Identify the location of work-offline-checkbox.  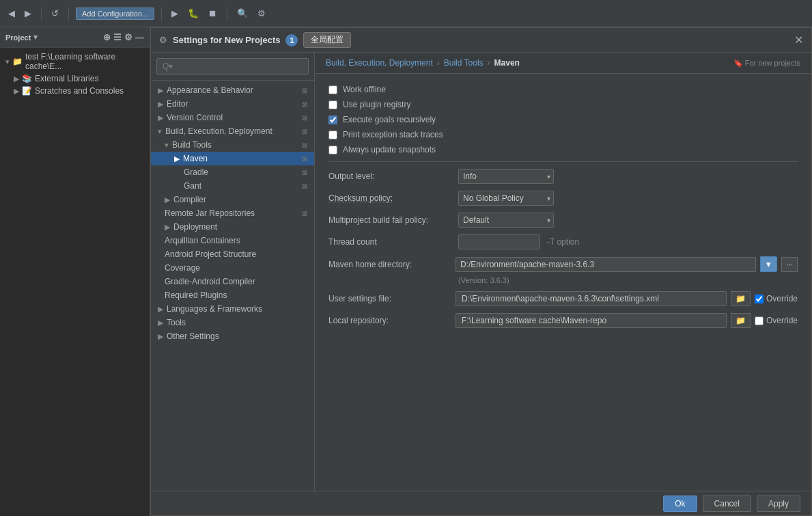
(333, 90).